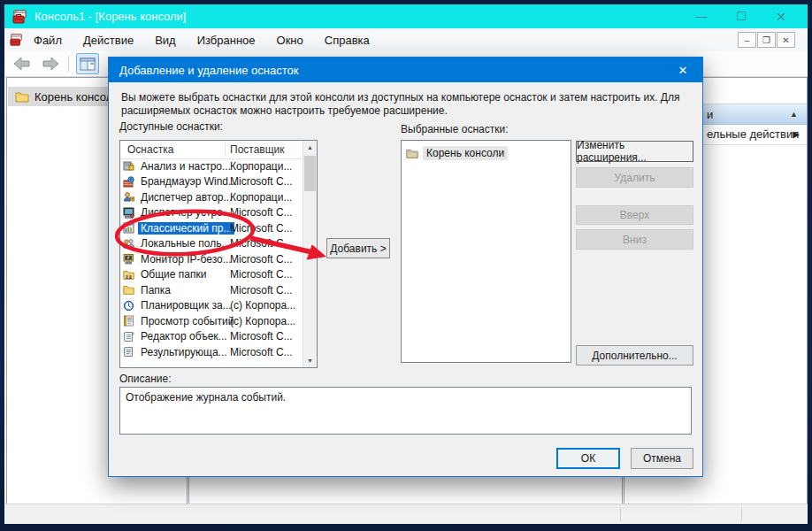 Image resolution: width=812 pixels, height=531 pixels. I want to click on status-bar, so click(406, 513).